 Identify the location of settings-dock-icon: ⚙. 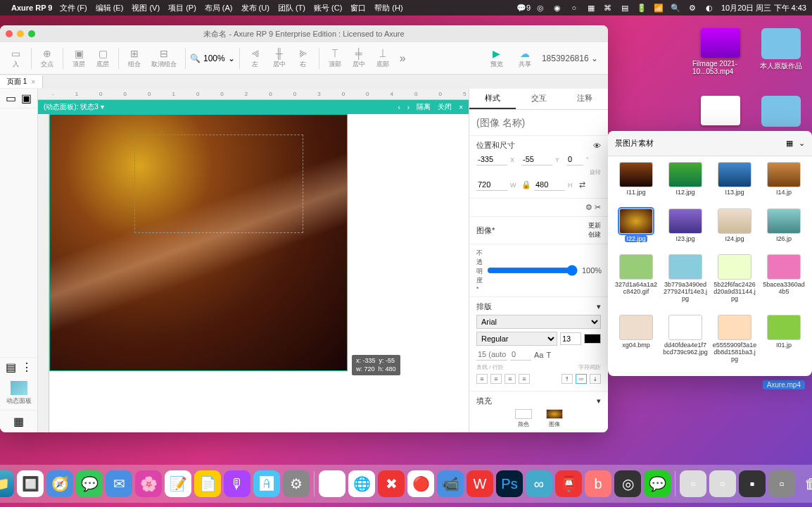
(296, 484).